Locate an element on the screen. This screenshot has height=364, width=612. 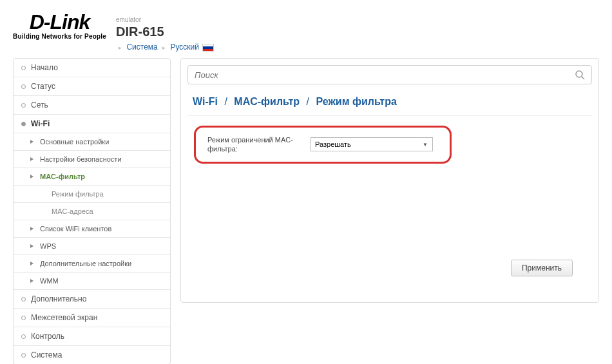
logo-tagline: Building Networks for People is located at coordinates (59, 36).